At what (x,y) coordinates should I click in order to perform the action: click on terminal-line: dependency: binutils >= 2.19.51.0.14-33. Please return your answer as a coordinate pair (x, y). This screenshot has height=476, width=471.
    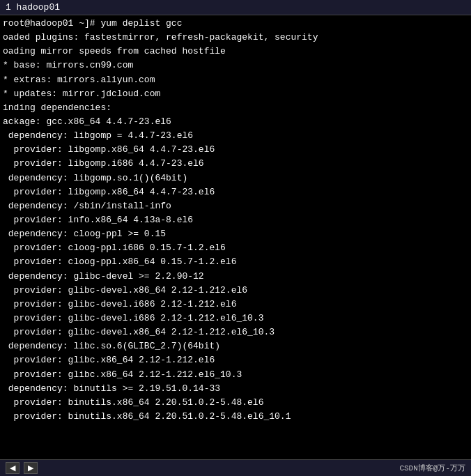
    Looking at the image, I should click on (235, 389).